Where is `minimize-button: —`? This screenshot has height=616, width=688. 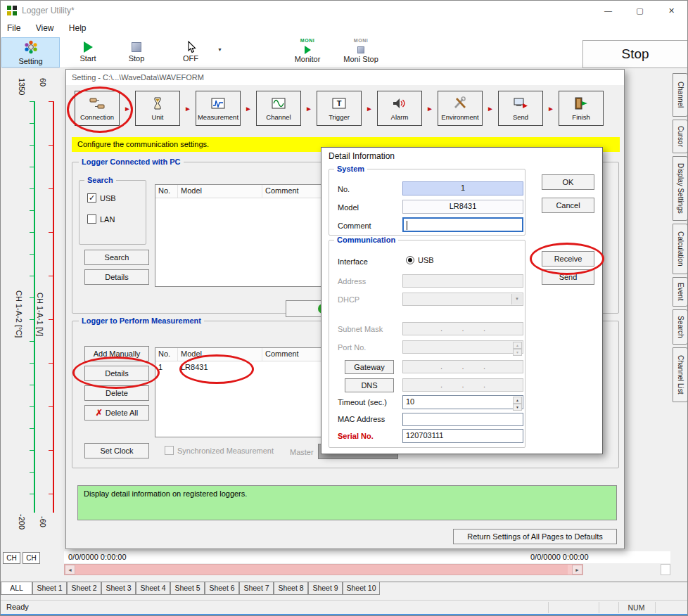
minimize-button: — is located at coordinates (608, 11).